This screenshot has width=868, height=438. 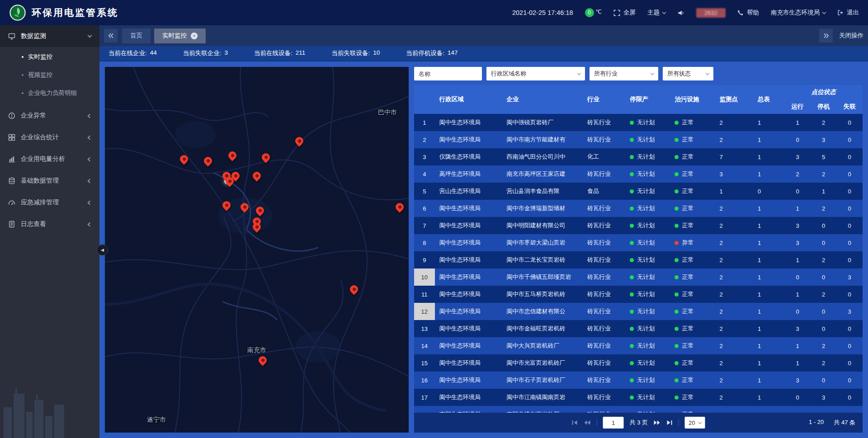 I want to click on table-row: 9阆中生态环境局阆中市二龙长宝页岩砖砖瓦行业无计划正常21120, so click(x=638, y=260).